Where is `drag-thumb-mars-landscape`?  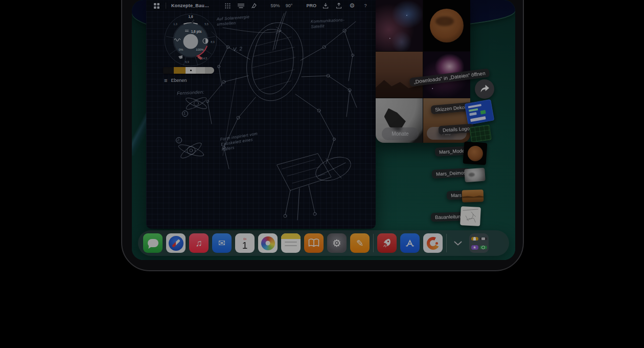 drag-thumb-mars-landscape is located at coordinates (473, 195).